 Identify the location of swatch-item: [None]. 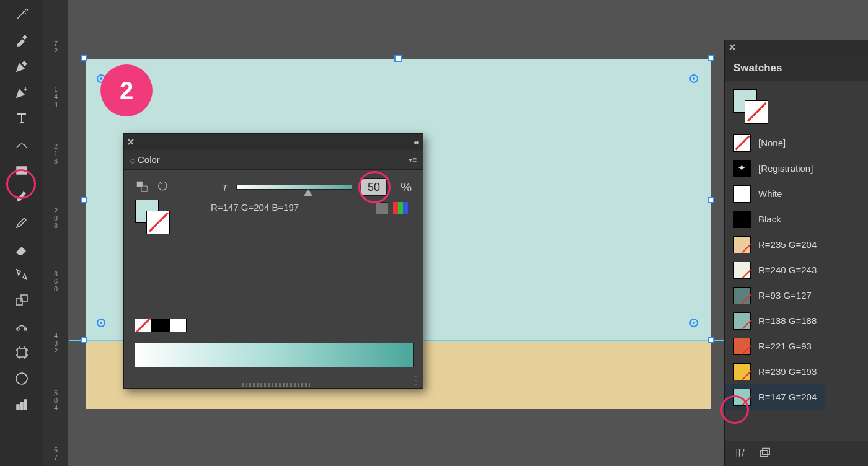
(796, 143).